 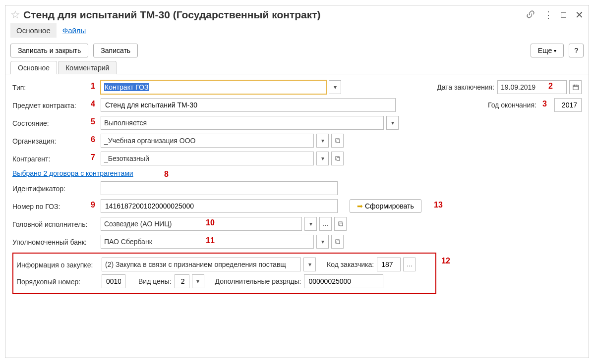 I want to click on window-controls: ⋮ ✕, so click(x=555, y=15).